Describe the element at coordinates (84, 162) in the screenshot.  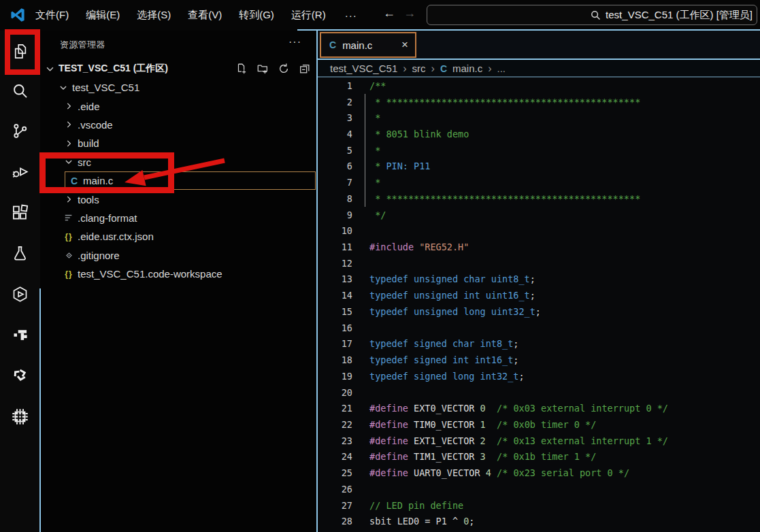
I see `tree-item-label: src` at that location.